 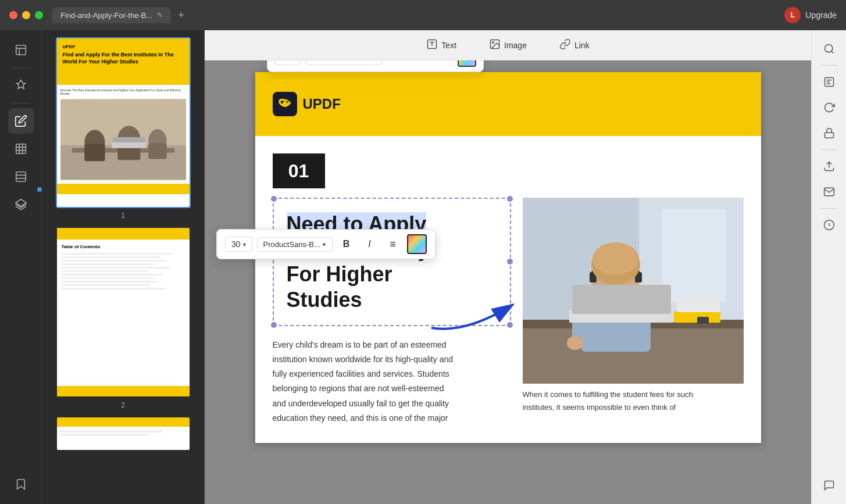 I want to click on float-font-size: 30 ▾, so click(x=238, y=244).